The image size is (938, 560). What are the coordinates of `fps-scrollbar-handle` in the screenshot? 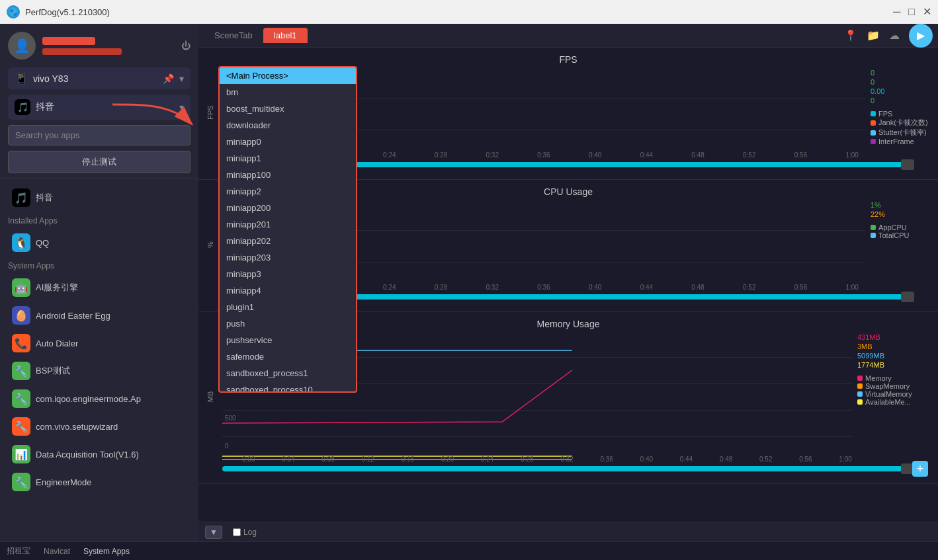 It's located at (908, 165).